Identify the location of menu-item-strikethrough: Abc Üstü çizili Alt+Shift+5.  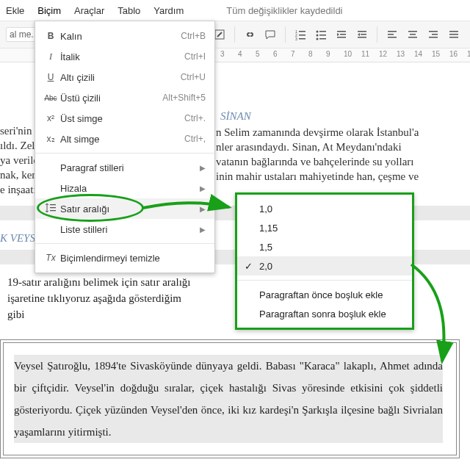
(125, 98).